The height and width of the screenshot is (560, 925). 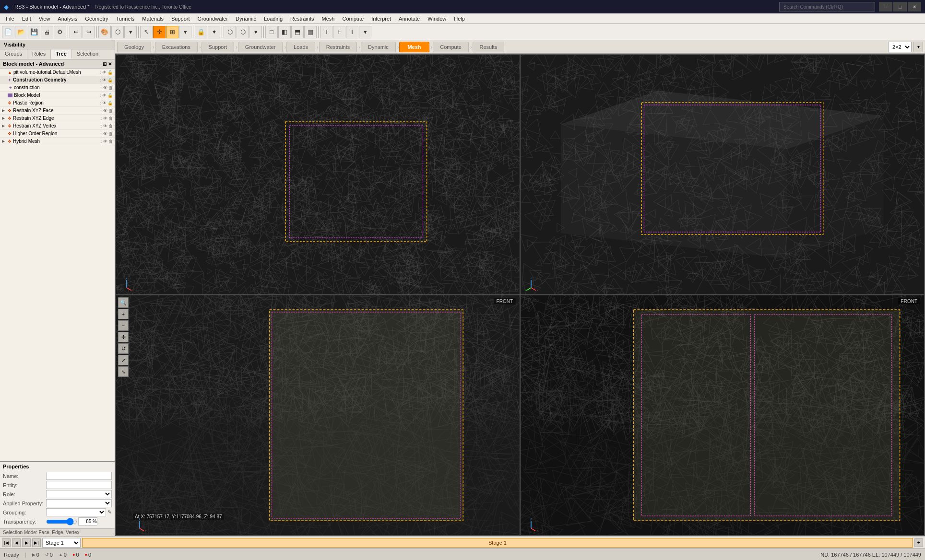 I want to click on open-btn: 📂, so click(x=21, y=32).